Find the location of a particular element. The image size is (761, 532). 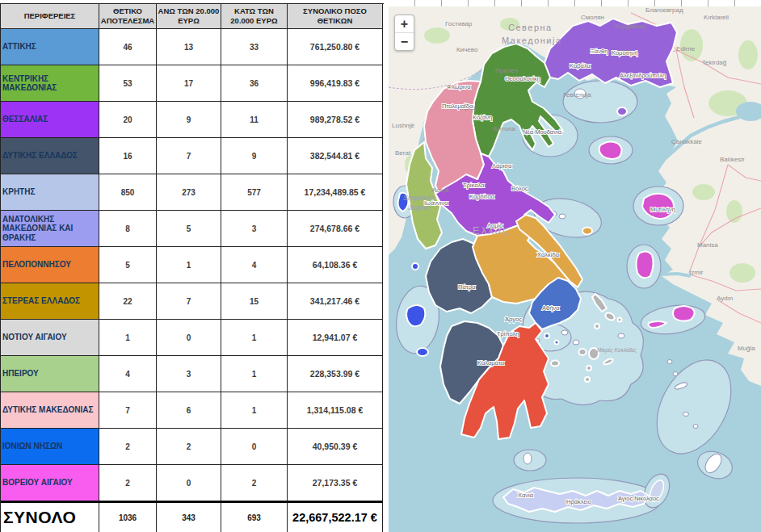

region-name-cell: ΠΕΛΟΠΟΝΝΗΣΟΥ is located at coordinates (50, 265).